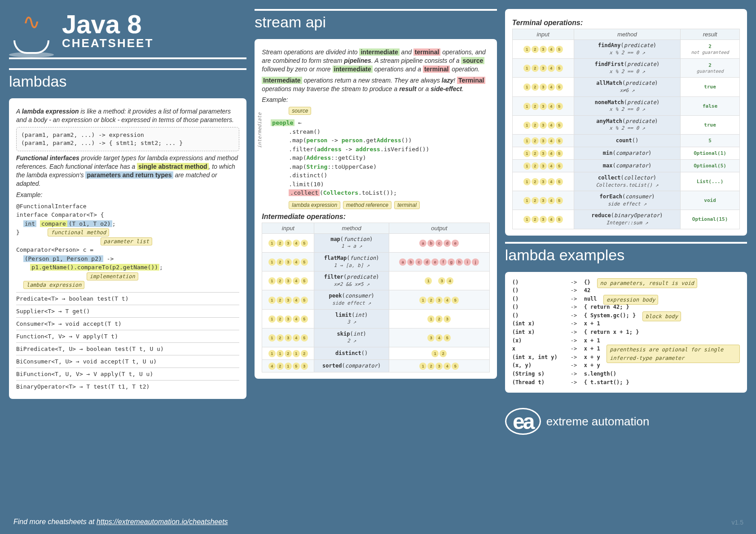 This screenshot has width=756, height=534. What do you see at coordinates (626, 122) in the screenshot?
I see `terminal-ops-card: Terminal operations: input method result…` at bounding box center [626, 122].